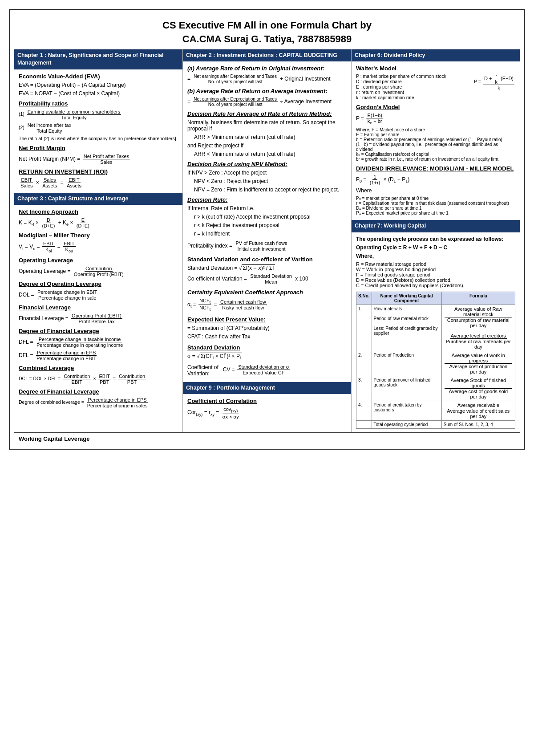 This screenshot has height=756, width=534. What do you see at coordinates (271, 234) in the screenshot?
I see `irr4: r = k Indifferent` at bounding box center [271, 234].